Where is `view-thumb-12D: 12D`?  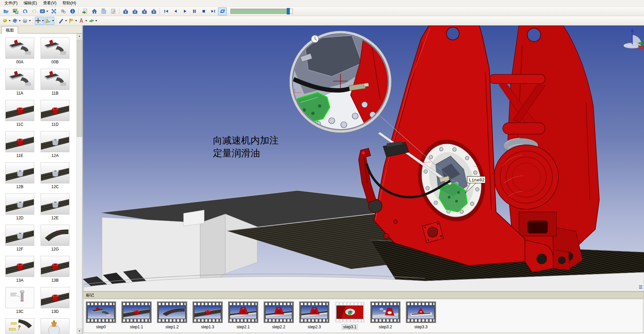
view-thumb-12D: 12D is located at coordinates (20, 207).